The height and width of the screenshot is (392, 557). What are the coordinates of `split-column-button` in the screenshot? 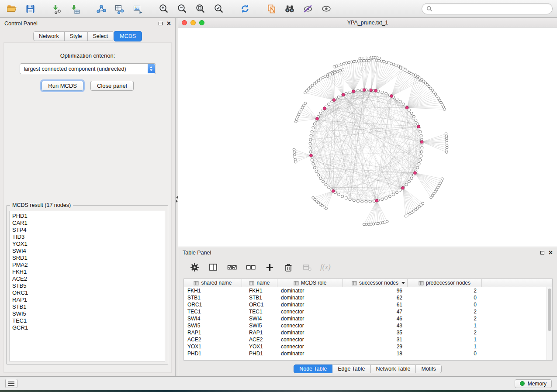 It's located at (213, 267).